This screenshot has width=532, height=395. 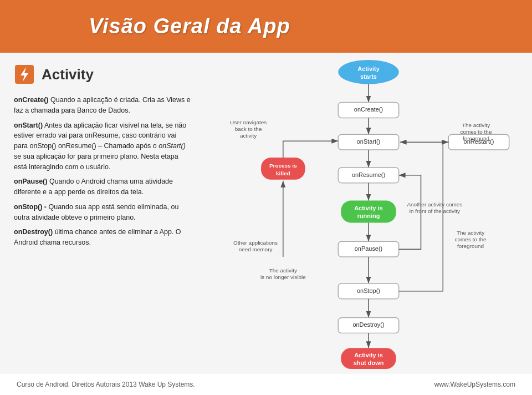 I want to click on activity-header: Activity, so click(x=103, y=74).